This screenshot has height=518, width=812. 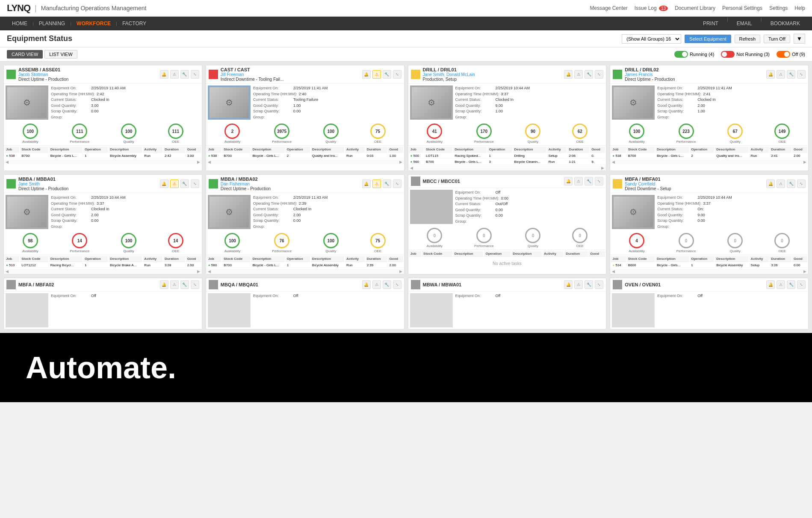 I want to click on card-operator: Jane Smith, so click(x=88, y=184).